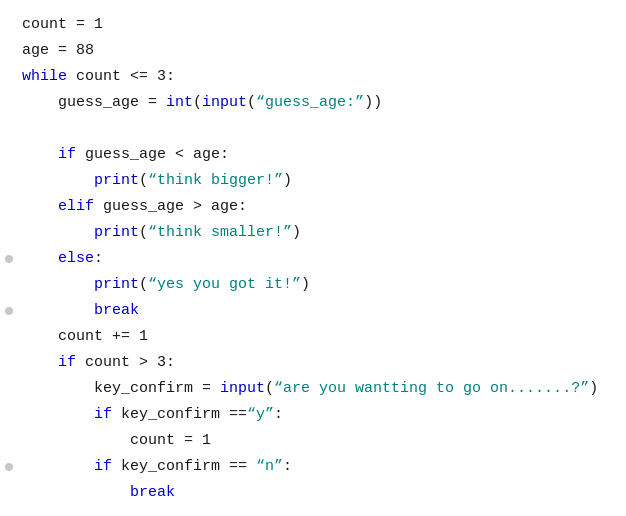  Describe the element at coordinates (313, 181) in the screenshot. I see `code-line: print(“think bigger!”)` at that location.